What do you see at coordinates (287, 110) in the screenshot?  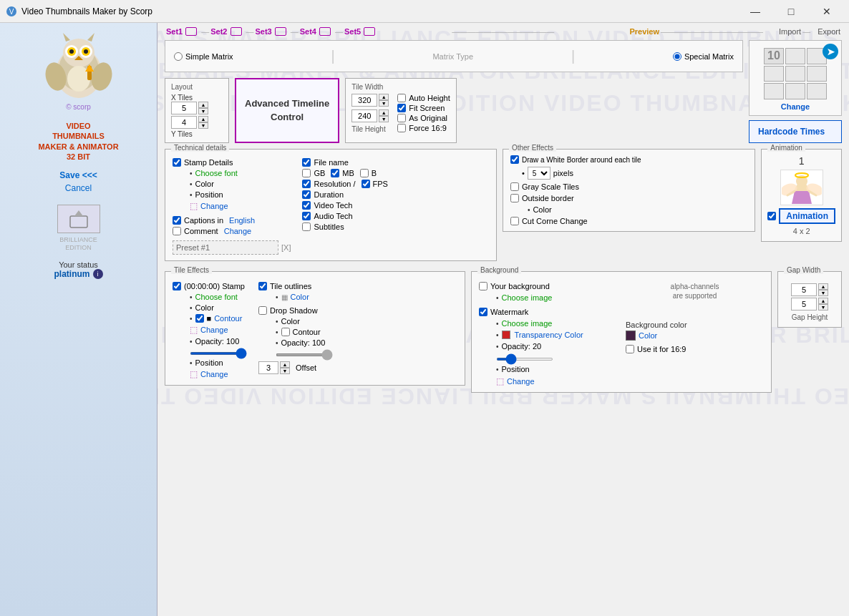 I see `advanced-timeline-button: Advanced TimelineControl` at bounding box center [287, 110].